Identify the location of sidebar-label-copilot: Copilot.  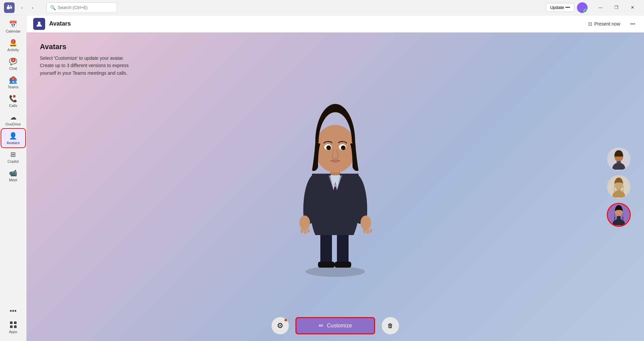
(13, 161).